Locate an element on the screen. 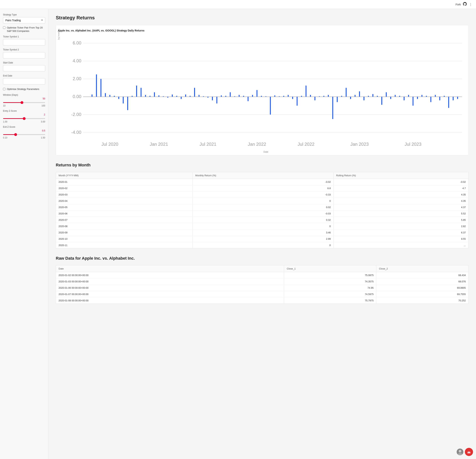 Image resolution: width=476 pixels, height=459 pixels. window-max: 100 is located at coordinates (43, 106).